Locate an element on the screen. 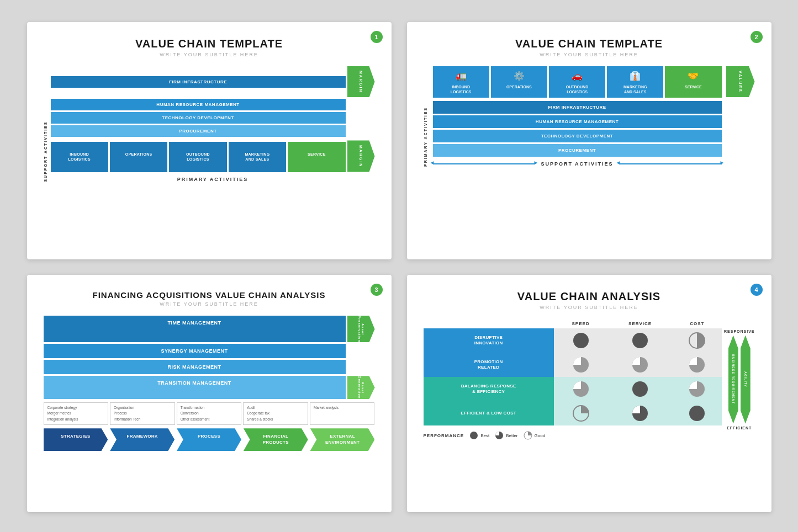 Image resolution: width=798 pixels, height=532 pixels. vc1-container: SUPPORT ACTIVITIES FIRM INFRASTRUCTURE M… is located at coordinates (209, 124).